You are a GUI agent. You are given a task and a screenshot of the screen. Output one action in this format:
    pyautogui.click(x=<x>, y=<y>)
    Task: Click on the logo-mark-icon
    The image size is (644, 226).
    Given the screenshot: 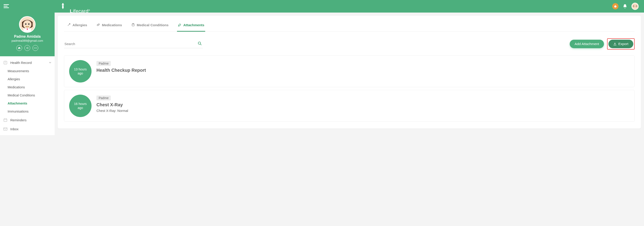 What is the action you would take?
    pyautogui.click(x=63, y=6)
    